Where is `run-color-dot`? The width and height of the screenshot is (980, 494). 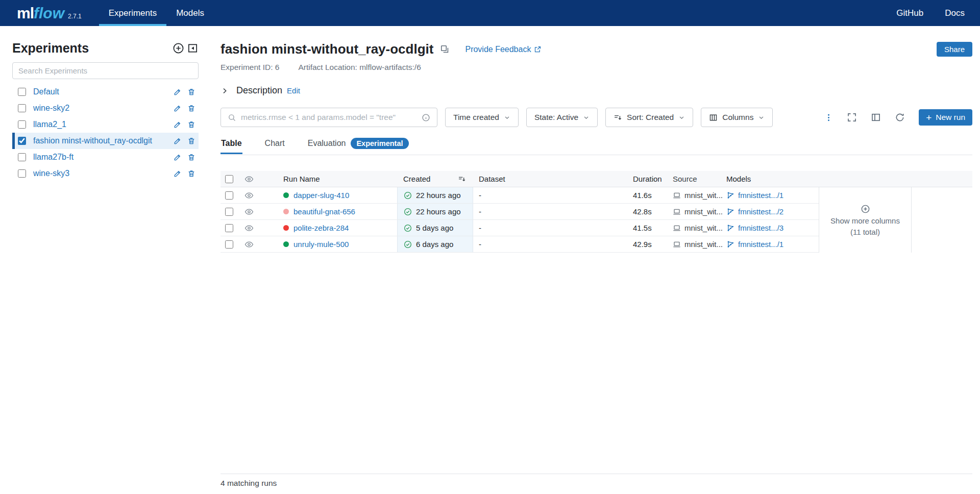 run-color-dot is located at coordinates (286, 228).